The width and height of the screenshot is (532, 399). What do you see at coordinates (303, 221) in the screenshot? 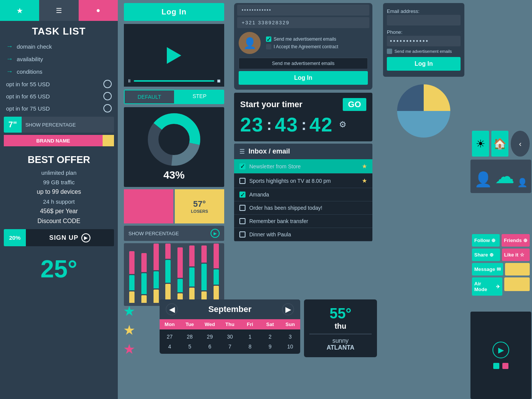
I see `inbox-item-4: Remember bank transfer` at bounding box center [303, 221].